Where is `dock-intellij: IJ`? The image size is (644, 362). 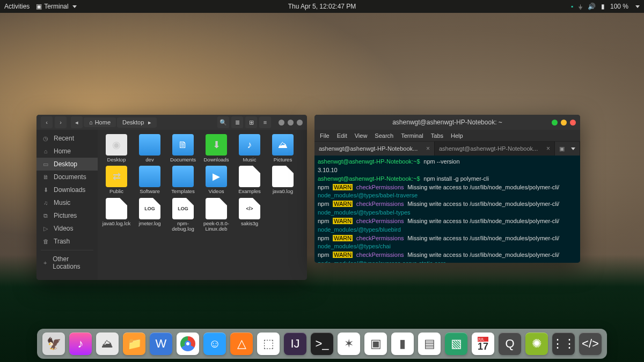
dock-intellij: IJ is located at coordinates (295, 344).